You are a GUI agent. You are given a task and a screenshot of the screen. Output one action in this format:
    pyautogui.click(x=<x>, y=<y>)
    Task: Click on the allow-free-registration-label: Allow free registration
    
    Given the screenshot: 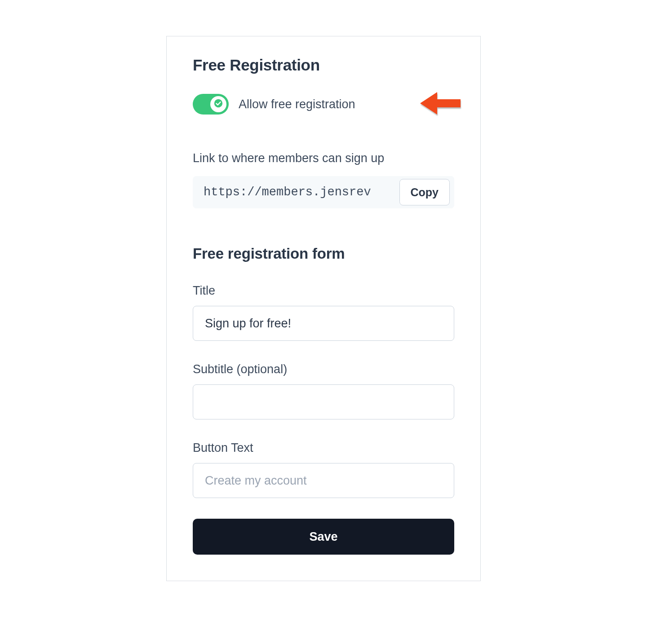 What is the action you would take?
    pyautogui.click(x=297, y=104)
    